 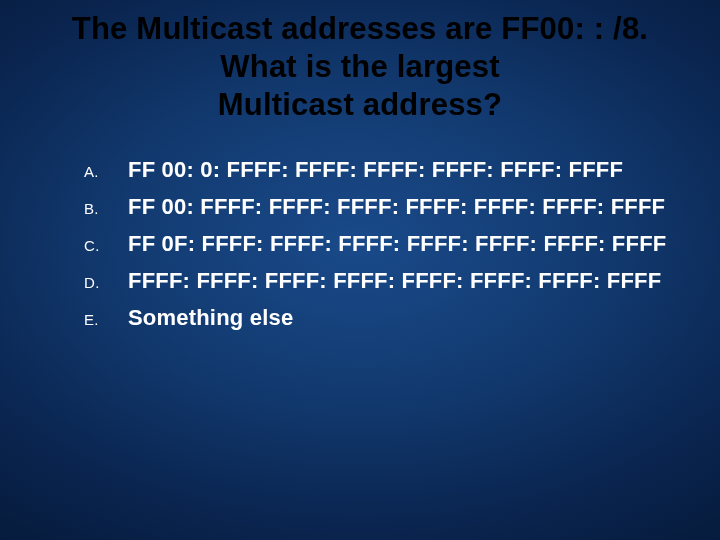 I want to click on option-letter: E., so click(x=106, y=320).